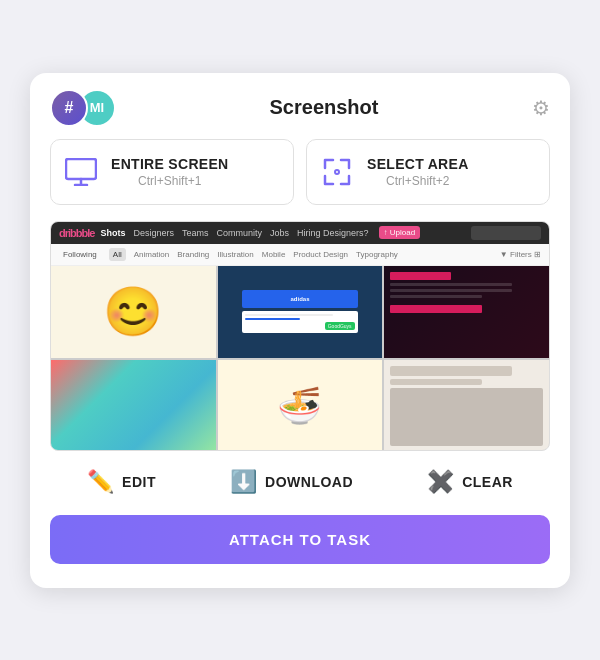 The image size is (600, 660). I want to click on header: # MI Screenshot ⚙, so click(300, 106).